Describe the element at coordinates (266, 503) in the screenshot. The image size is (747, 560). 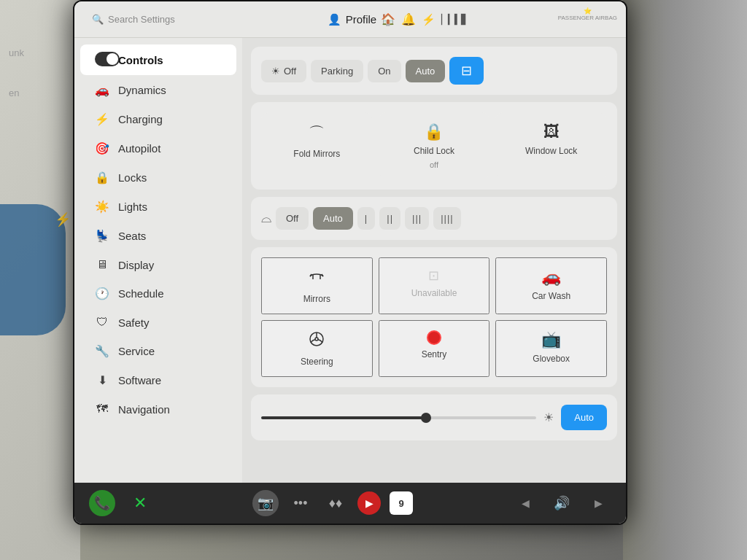
I see `camera-icon: 📷` at that location.